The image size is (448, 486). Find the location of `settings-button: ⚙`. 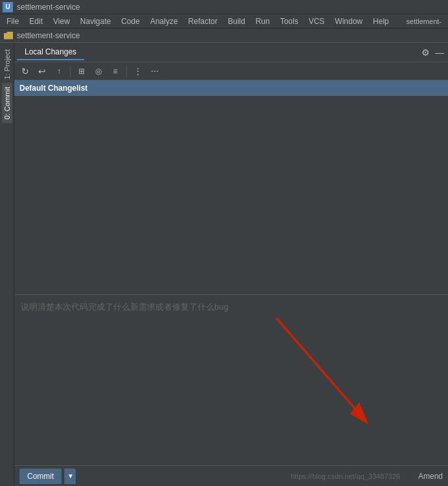

settings-button: ⚙ is located at coordinates (425, 52).